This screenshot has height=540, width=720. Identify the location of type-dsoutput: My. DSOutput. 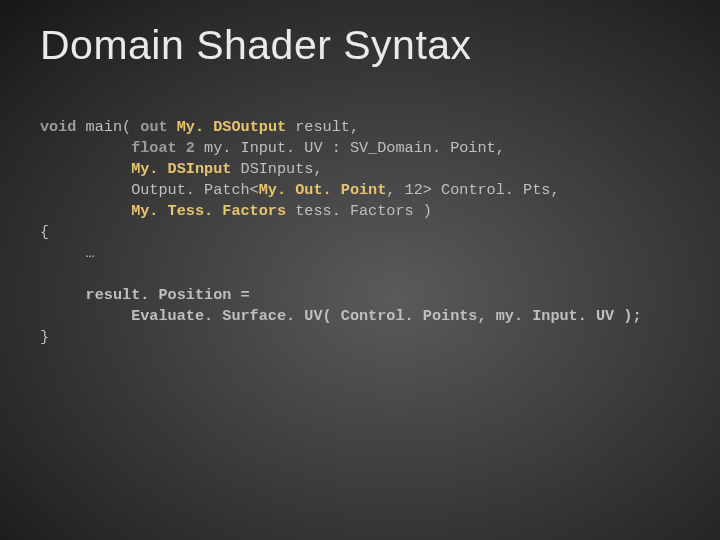
(232, 127).